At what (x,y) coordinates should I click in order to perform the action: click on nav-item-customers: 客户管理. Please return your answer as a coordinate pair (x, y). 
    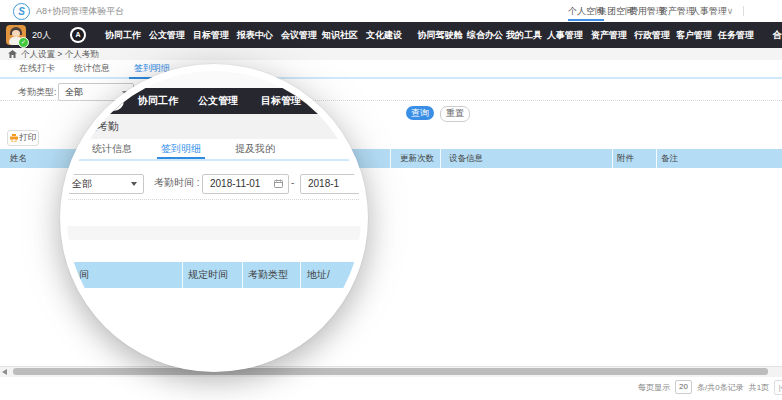
    Looking at the image, I should click on (694, 35).